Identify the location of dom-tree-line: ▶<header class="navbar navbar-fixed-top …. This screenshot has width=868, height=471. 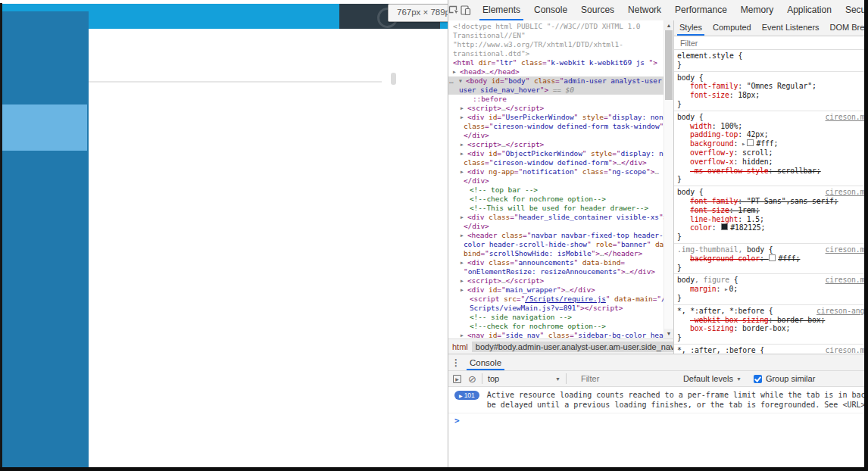
(556, 236).